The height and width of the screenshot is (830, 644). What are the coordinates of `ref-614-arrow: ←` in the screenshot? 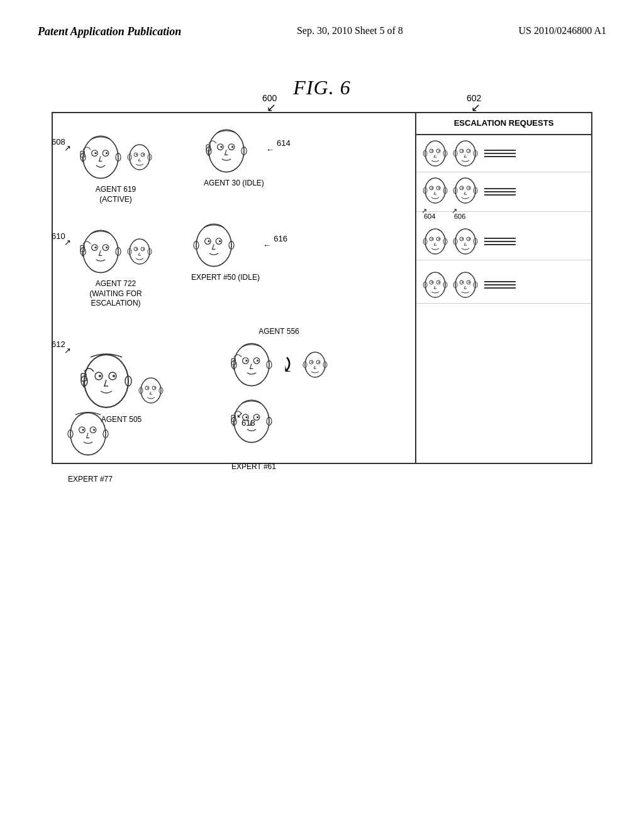 It's located at (270, 150).